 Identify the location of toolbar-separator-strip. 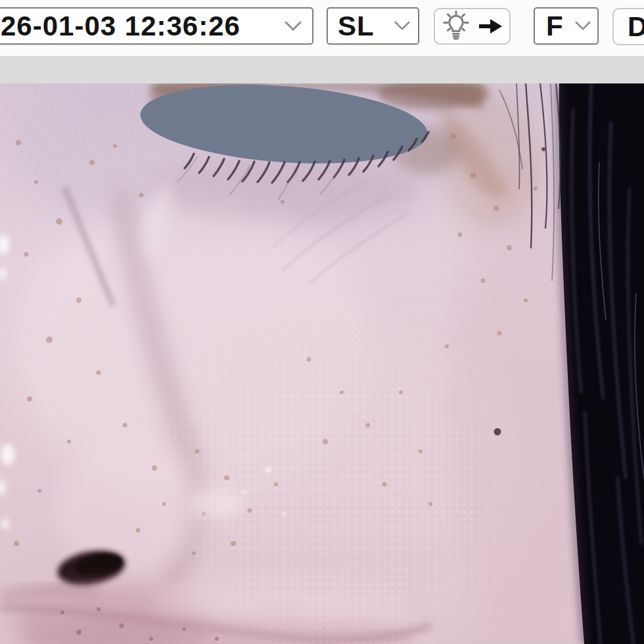
(322, 70).